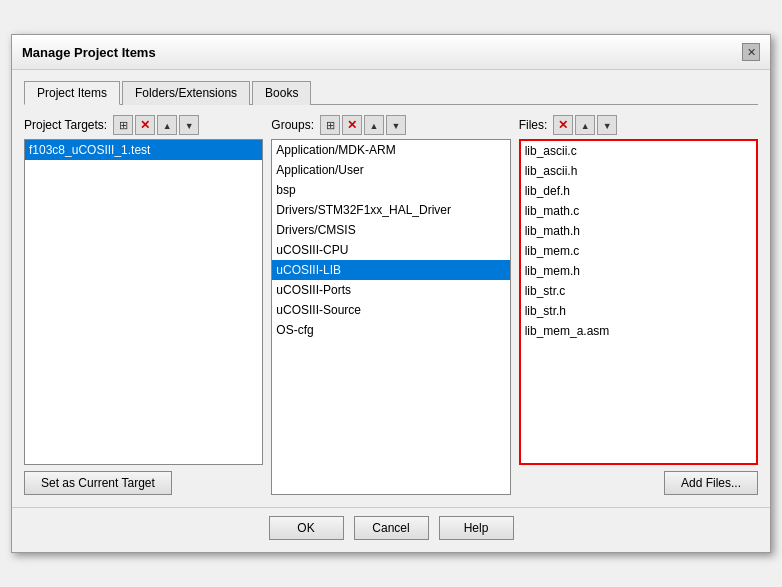 This screenshot has height=587, width=782. What do you see at coordinates (390, 250) in the screenshot?
I see `list-item: uCOSIII-CPU` at bounding box center [390, 250].